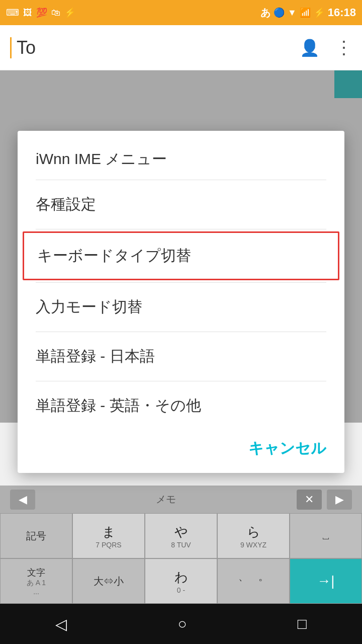 The image size is (362, 644). I want to click on photo-status-icon: 🖼, so click(28, 13).